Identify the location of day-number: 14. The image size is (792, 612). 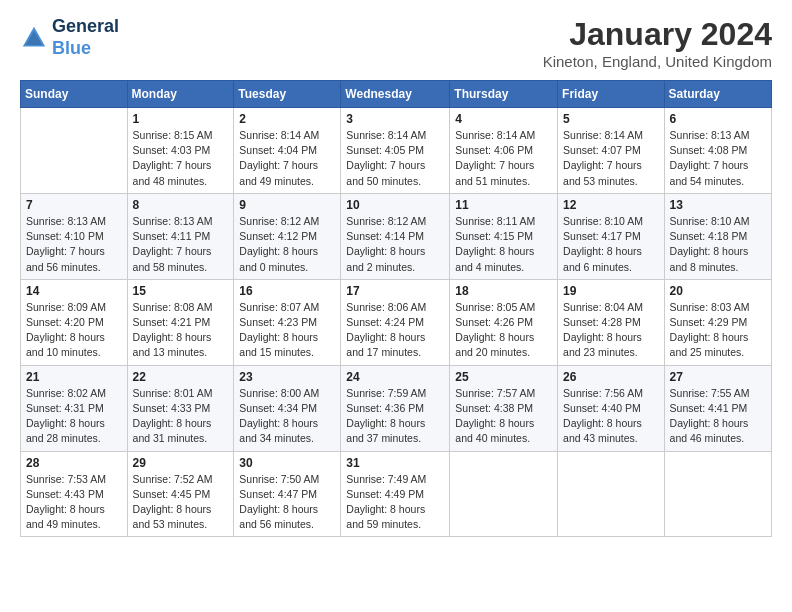
(74, 291).